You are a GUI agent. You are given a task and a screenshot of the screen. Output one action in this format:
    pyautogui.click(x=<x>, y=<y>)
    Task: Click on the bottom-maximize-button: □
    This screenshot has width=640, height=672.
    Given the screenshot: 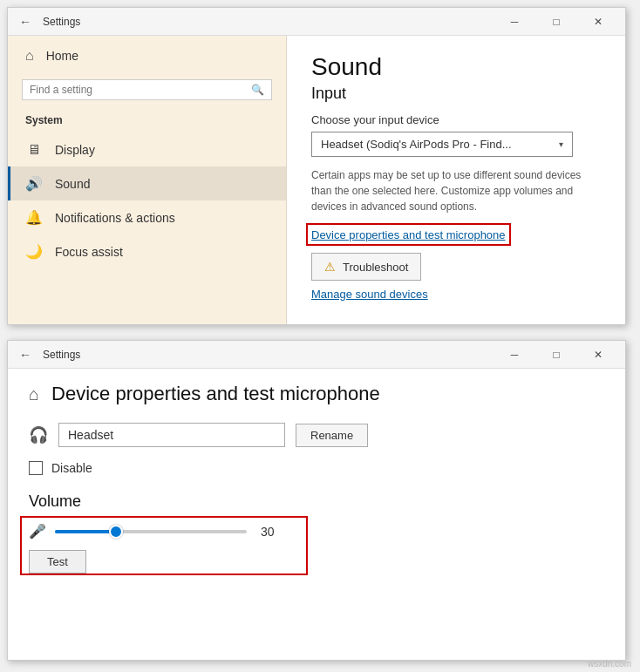 What is the action you would take?
    pyautogui.click(x=556, y=355)
    